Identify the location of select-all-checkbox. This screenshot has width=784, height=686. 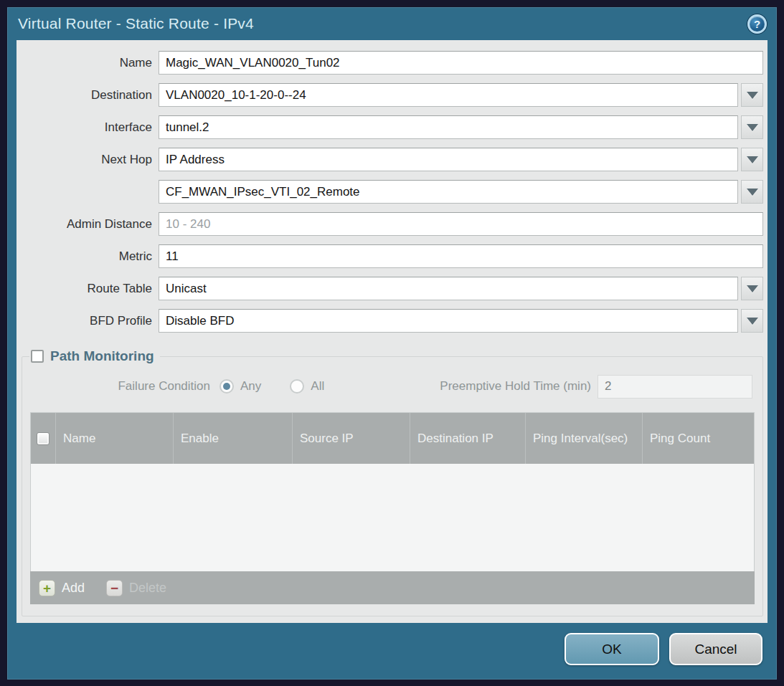
(43, 439).